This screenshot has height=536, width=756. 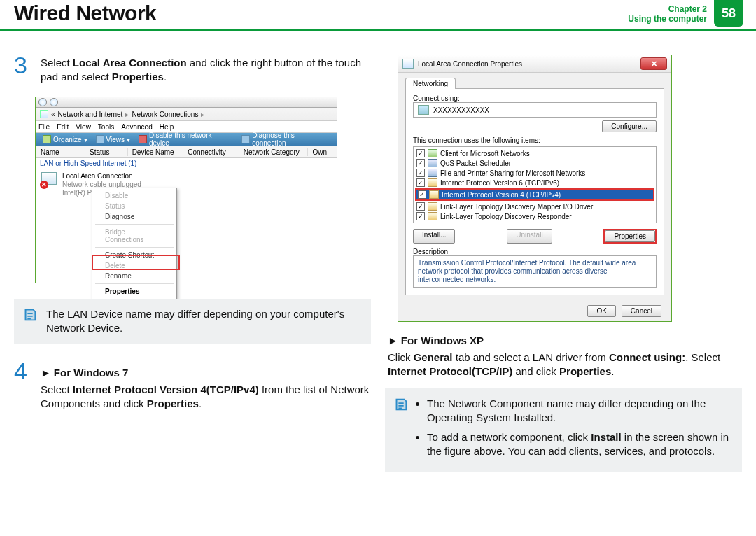 What do you see at coordinates (186, 190) in the screenshot?
I see `screenshot-network-connections: « Network and Internet ▸ Network Connect…` at bounding box center [186, 190].